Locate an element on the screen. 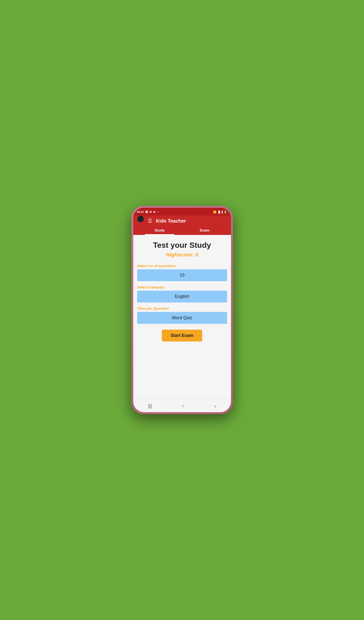 This screenshot has height=620, width=364. app-title: Kids Teacher is located at coordinates (171, 221).